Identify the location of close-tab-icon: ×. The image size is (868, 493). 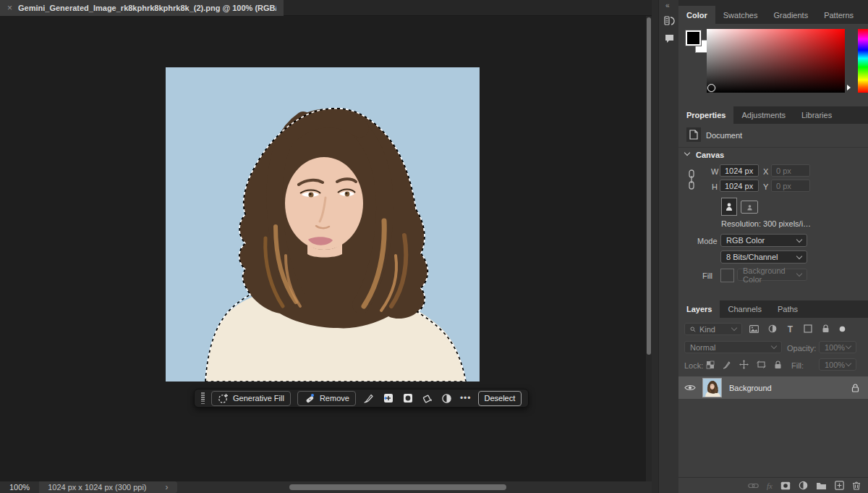
(10, 8).